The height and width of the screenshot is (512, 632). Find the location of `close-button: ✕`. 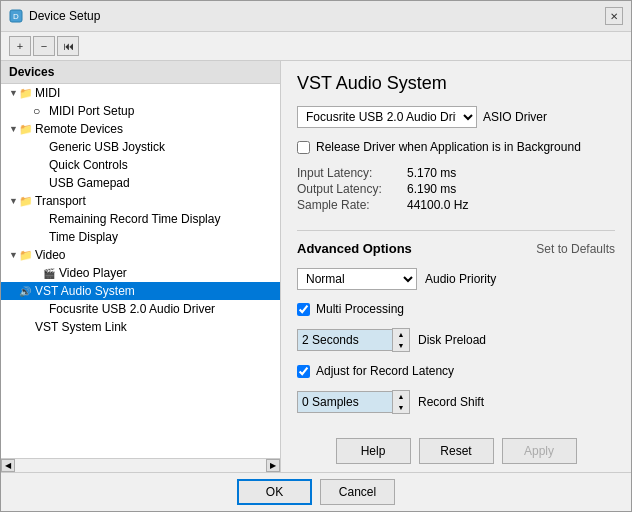

close-button: ✕ is located at coordinates (614, 16).